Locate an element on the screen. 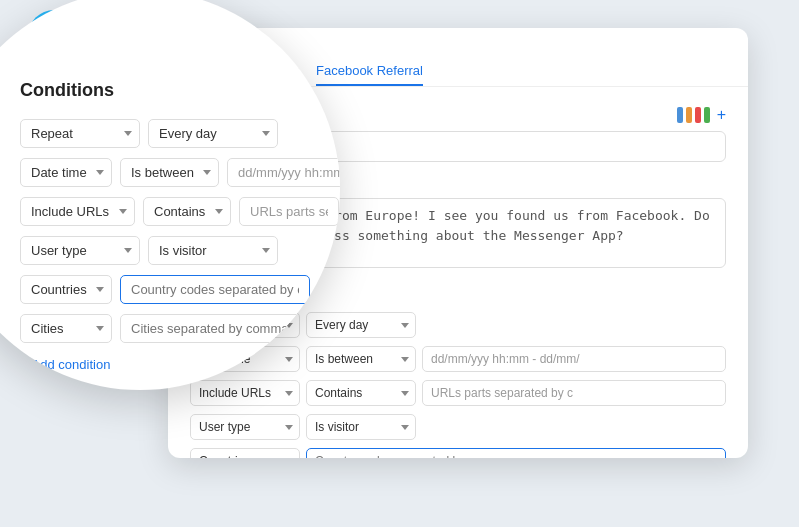 The image size is (799, 527). include-urls-select: Include URLs is located at coordinates (245, 393).